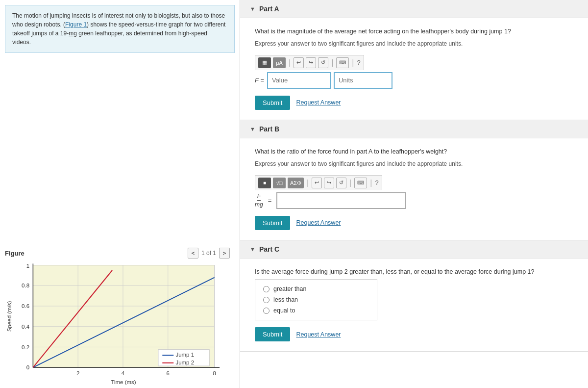 This screenshot has height=388, width=588. Describe the element at coordinates (353, 63) in the screenshot. I see `toolbar-a-sep3: |` at that location.